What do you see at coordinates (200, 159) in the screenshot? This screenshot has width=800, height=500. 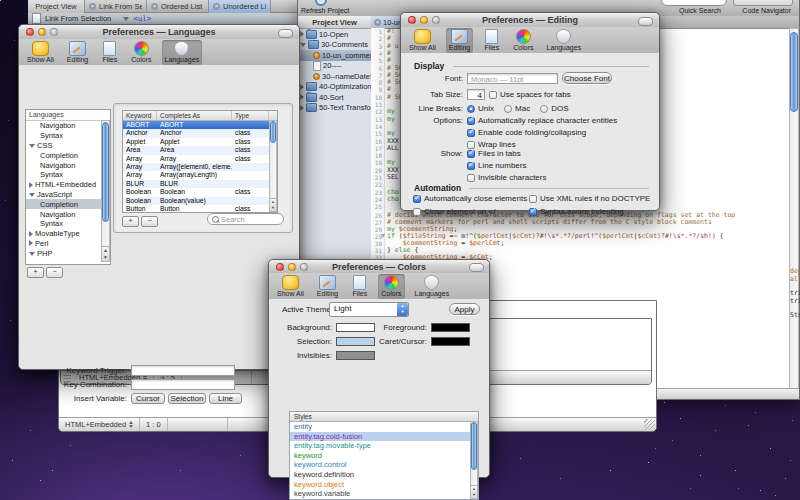 I see `table-row: ArrayArrayclass` at bounding box center [200, 159].